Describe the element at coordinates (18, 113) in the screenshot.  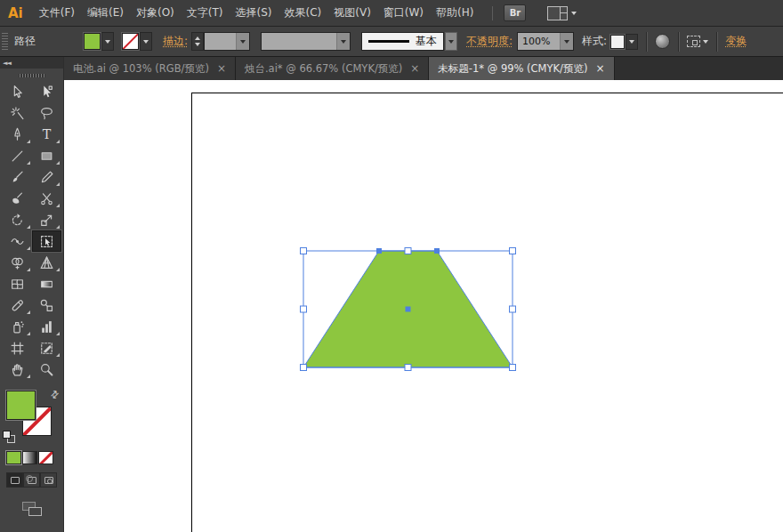
I see `magic-wand-tool` at that location.